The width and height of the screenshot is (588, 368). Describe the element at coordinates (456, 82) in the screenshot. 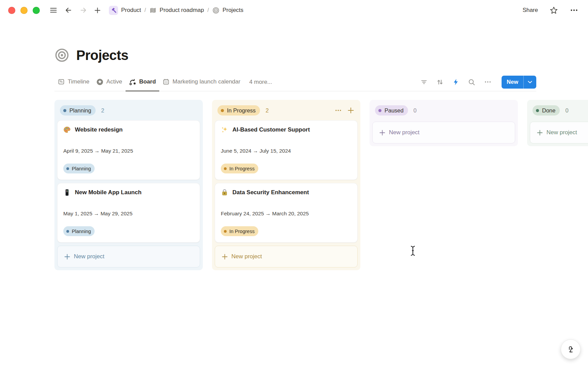

I see `automations-button` at that location.